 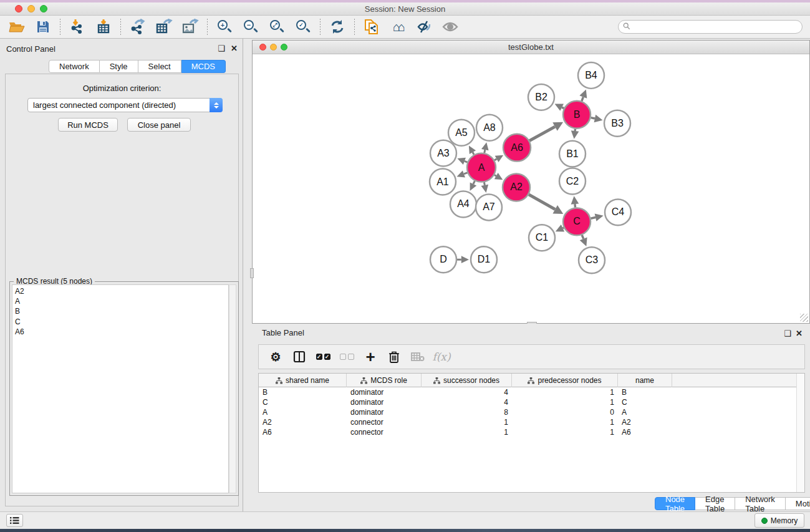 I want to click on node-B1: B1, so click(x=572, y=154).